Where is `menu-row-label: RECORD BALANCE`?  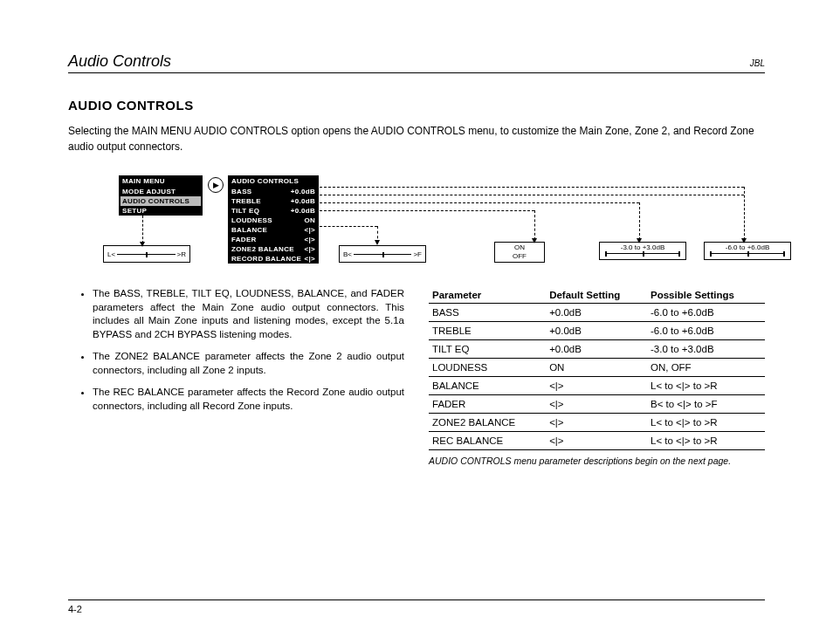
menu-row-label: RECORD BALANCE is located at coordinates (266, 258).